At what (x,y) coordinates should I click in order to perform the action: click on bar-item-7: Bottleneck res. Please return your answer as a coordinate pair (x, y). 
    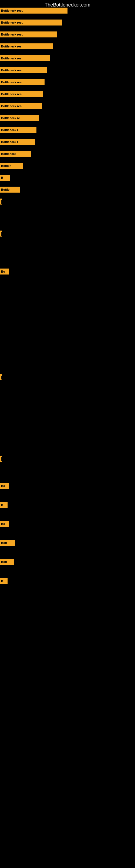
    Looking at the image, I should click on (22, 82).